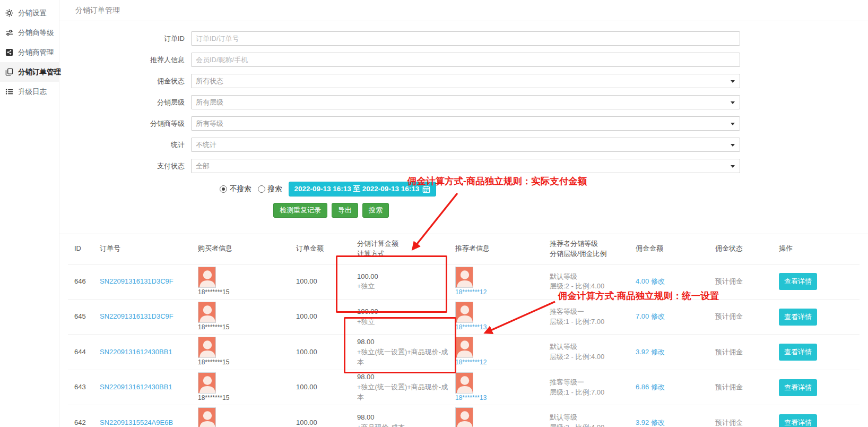 The width and height of the screenshot is (868, 427). Describe the element at coordinates (125, 81) in the screenshot. I see `commission-status-label: 佣金状态` at that location.